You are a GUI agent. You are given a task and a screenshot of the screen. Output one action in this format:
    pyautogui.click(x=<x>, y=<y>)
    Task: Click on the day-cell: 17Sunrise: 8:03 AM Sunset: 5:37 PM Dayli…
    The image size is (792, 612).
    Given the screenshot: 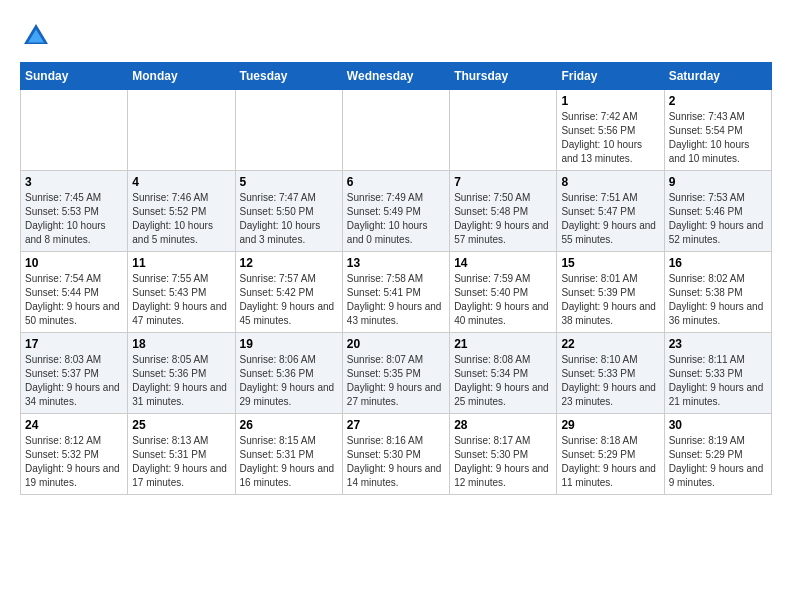 What is the action you would take?
    pyautogui.click(x=74, y=374)
    